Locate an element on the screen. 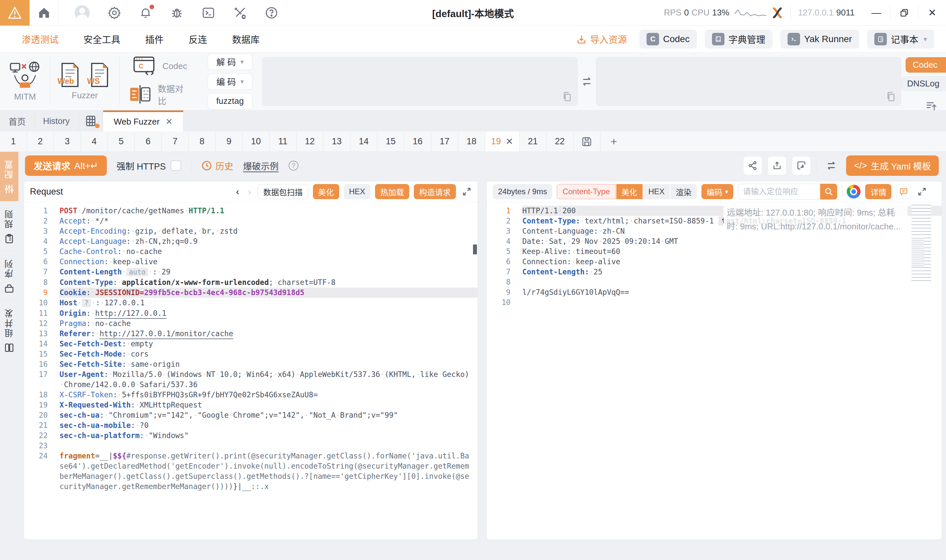 This screenshot has width=946, height=560. fuzzer-subtab: 3 is located at coordinates (67, 141).